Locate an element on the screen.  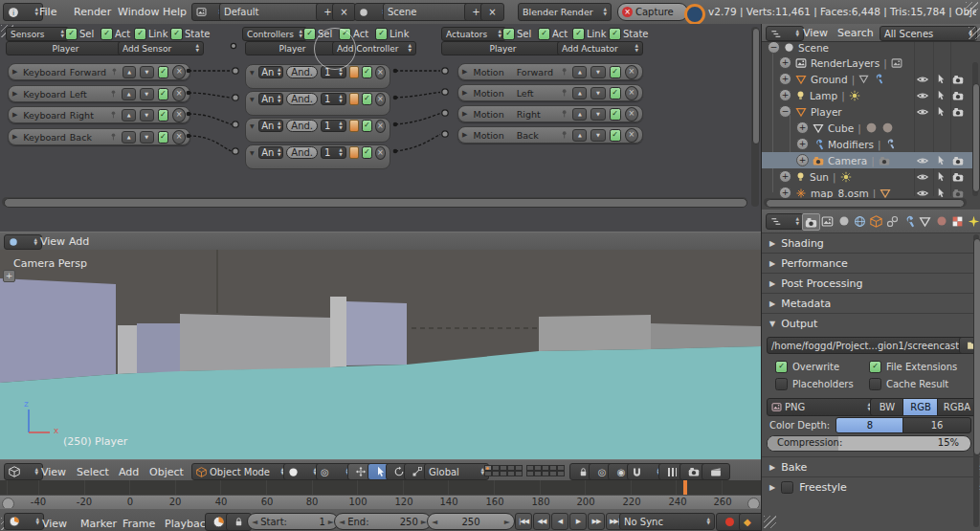
layout-name-field: Default is located at coordinates (272, 11).